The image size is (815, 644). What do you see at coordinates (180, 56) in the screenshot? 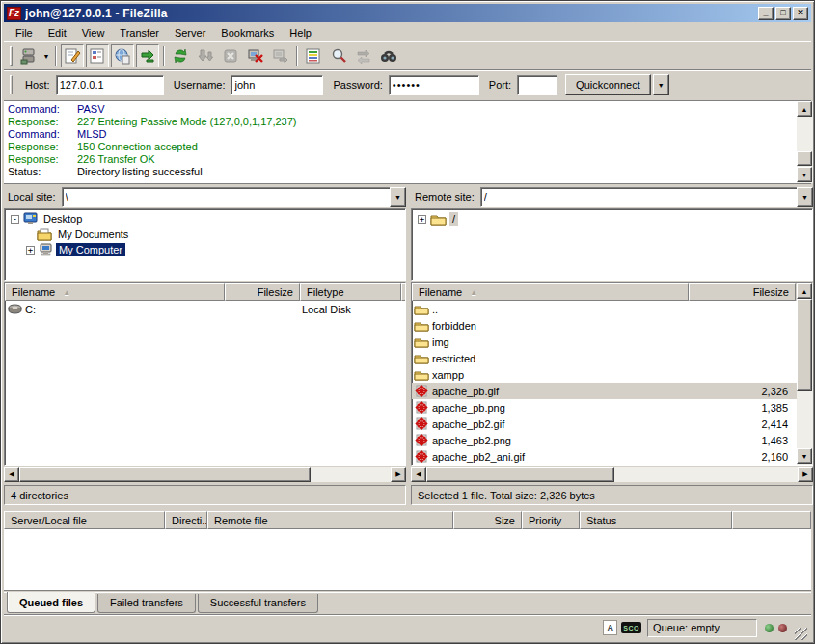
I see `refresh-icon` at bounding box center [180, 56].